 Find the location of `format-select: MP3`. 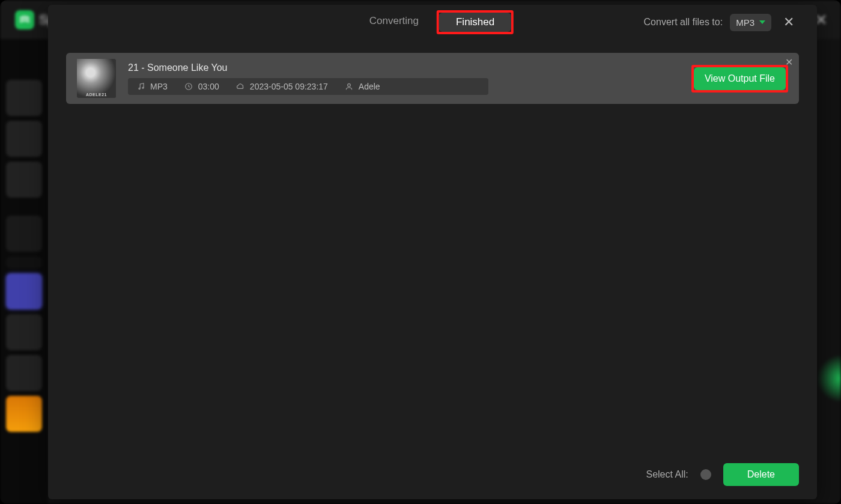

format-select: MP3 is located at coordinates (751, 23).